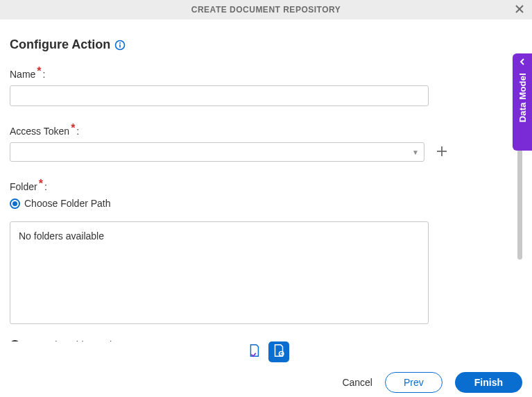 Image resolution: width=532 pixels, height=397 pixels. What do you see at coordinates (266, 203) in the screenshot?
I see `radio-choose-folder-path: Choose Folder Path` at bounding box center [266, 203].